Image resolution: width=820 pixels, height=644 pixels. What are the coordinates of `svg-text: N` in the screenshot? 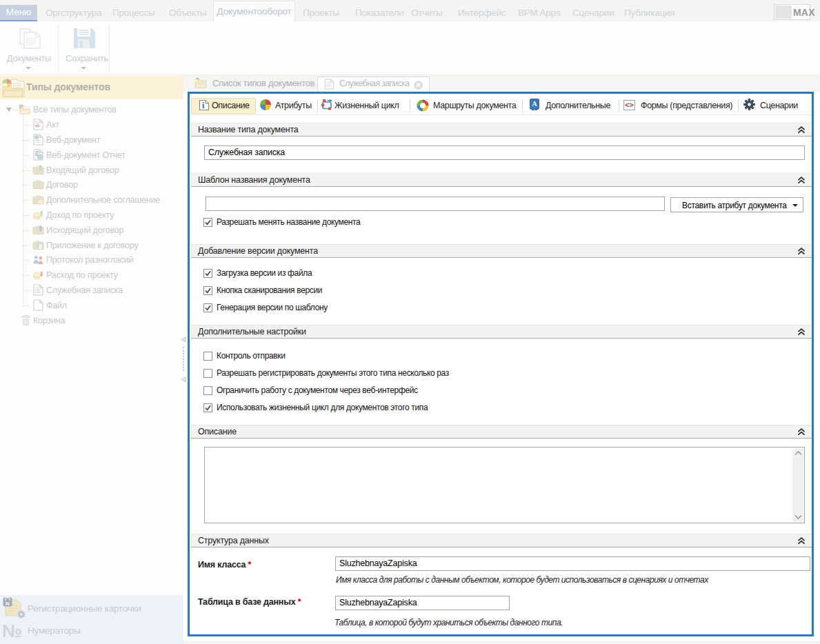 It's located at (8, 604).